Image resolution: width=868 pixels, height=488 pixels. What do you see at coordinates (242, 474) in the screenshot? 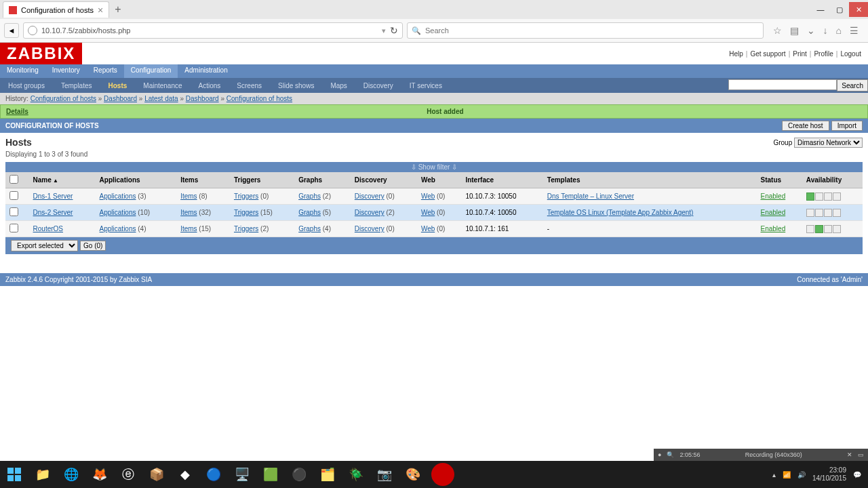
I see `app-icon-4: 🖥️` at bounding box center [242, 474].